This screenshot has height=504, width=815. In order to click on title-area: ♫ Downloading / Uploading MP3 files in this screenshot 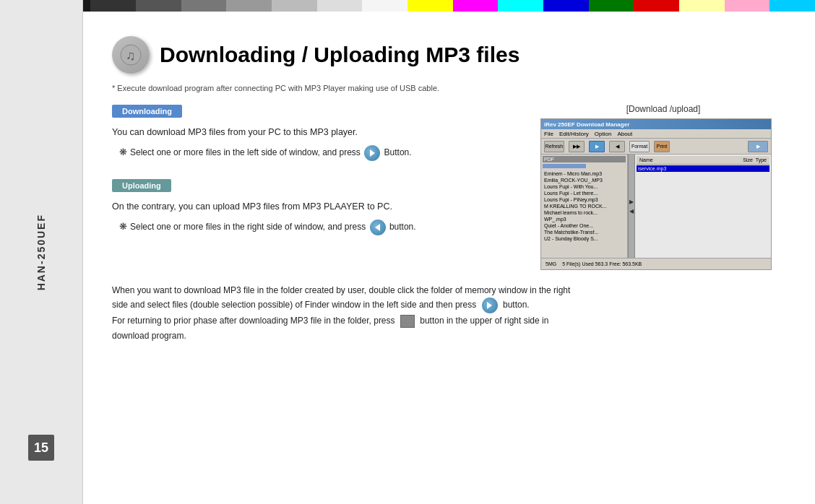, I will do `click(449, 55)`.